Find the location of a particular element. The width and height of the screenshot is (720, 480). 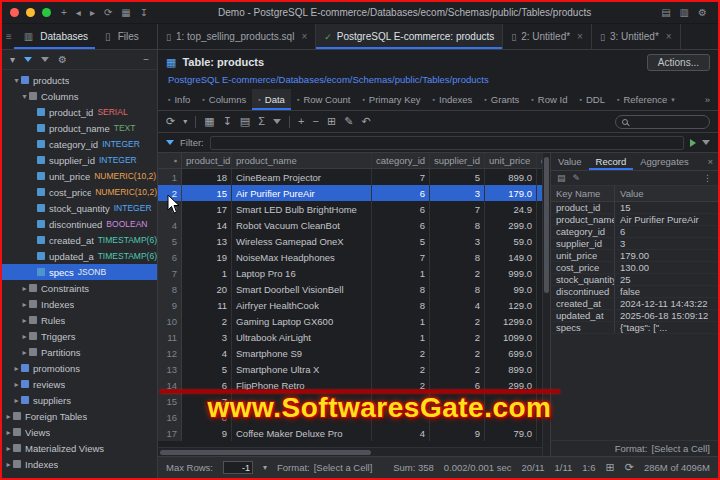

cell: NoiseMax Headphones is located at coordinates (302, 257).